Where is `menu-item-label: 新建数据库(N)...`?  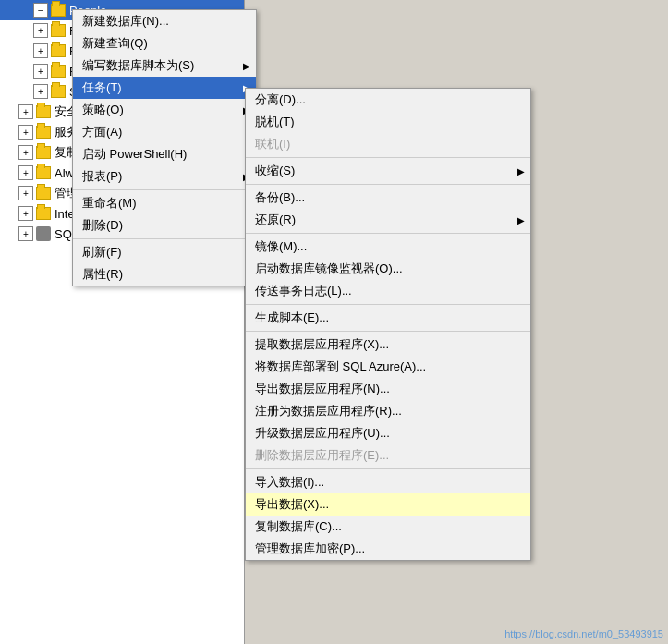 menu-item-label: 新建数据库(N)... is located at coordinates (160, 21).